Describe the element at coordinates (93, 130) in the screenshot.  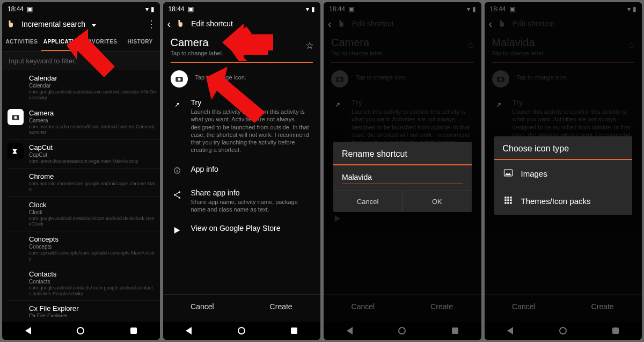
I see `app-package: com.motorola.odm.camera3/com.android.cam…` at that location.